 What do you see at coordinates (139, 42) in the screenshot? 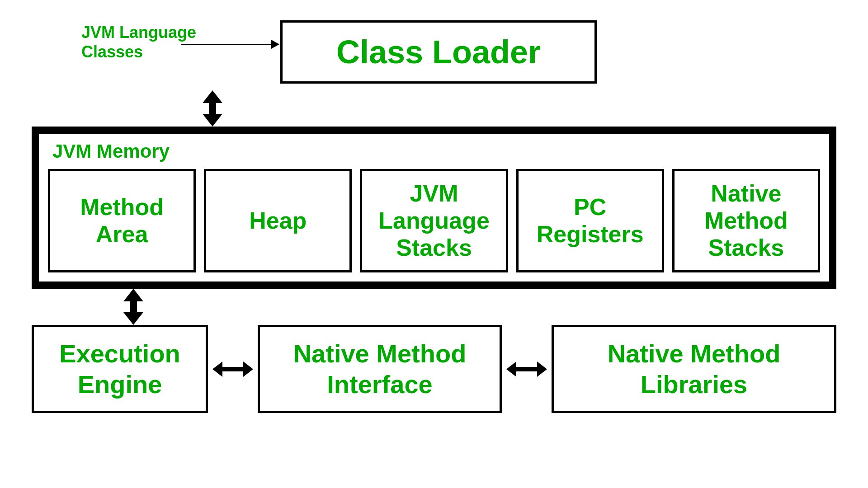
I see `jvm-language-classes-label: JVM LanguageClasses` at bounding box center [139, 42].